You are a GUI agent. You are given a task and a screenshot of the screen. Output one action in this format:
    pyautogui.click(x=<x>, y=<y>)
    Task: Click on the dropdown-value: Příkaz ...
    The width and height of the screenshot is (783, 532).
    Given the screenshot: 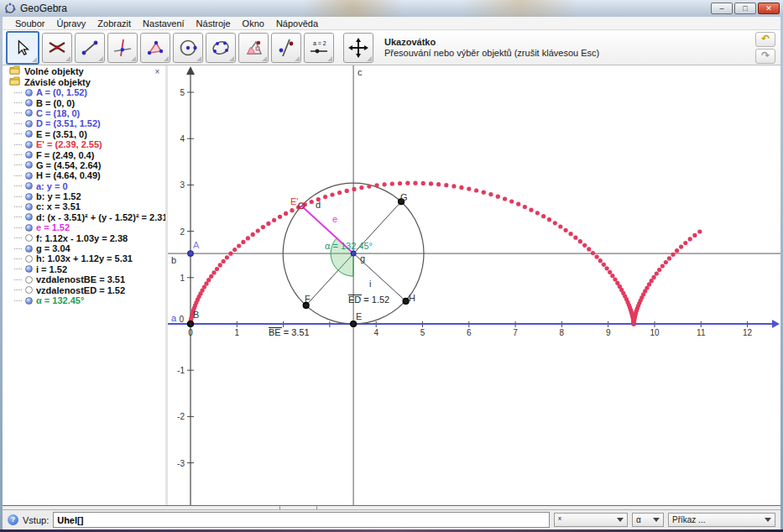 What is the action you would take?
    pyautogui.click(x=688, y=520)
    